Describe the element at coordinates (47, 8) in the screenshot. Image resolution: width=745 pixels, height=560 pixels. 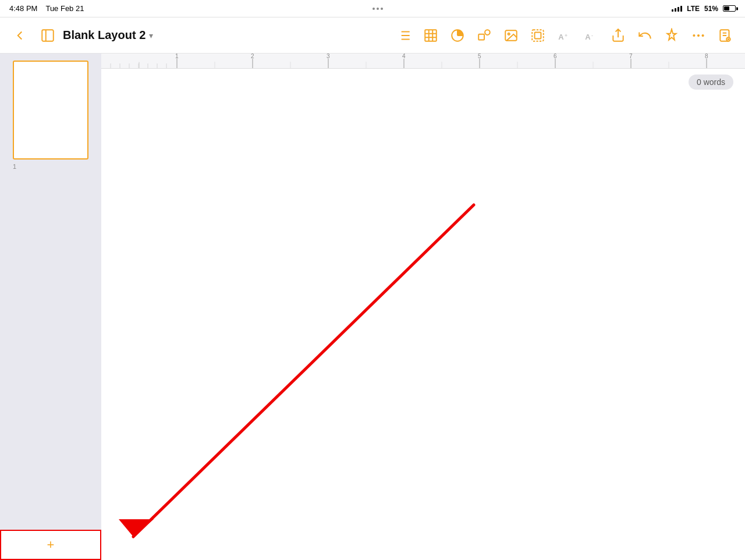
I see `status-bar-left: 4:48 PM Tue Feb 21` at that location.